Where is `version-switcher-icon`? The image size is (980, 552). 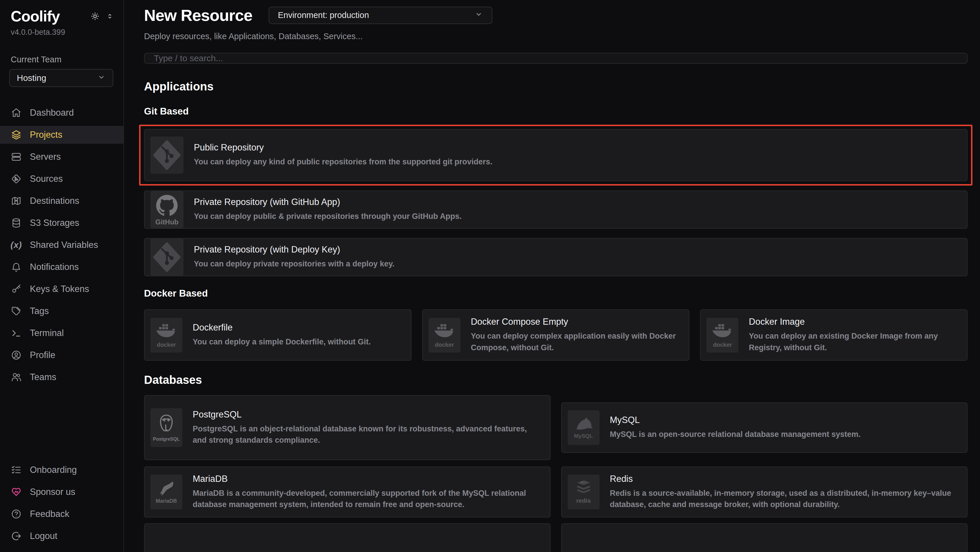
version-switcher-icon is located at coordinates (110, 16).